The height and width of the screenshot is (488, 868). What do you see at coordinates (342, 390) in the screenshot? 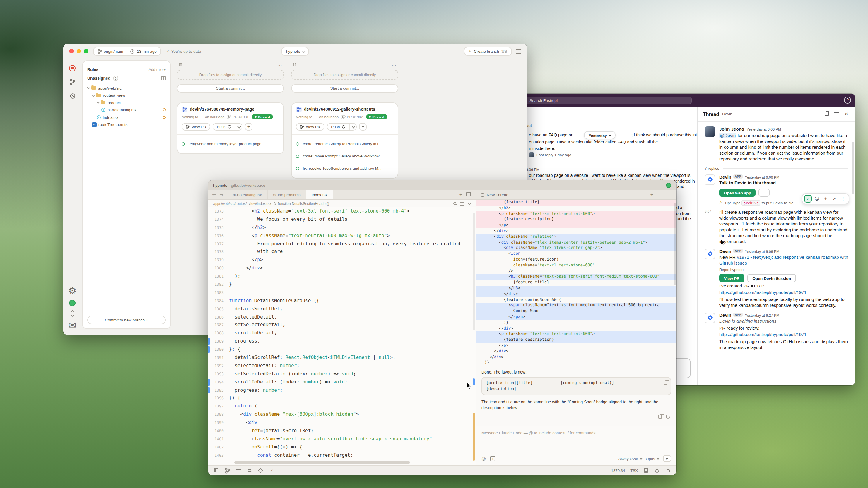
I see `code-line: 1395 progress: number;` at bounding box center [342, 390].